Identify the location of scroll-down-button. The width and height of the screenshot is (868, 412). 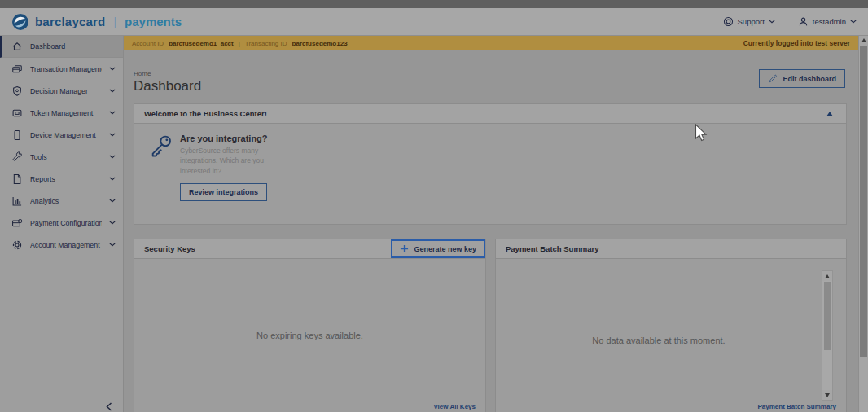
(827, 395).